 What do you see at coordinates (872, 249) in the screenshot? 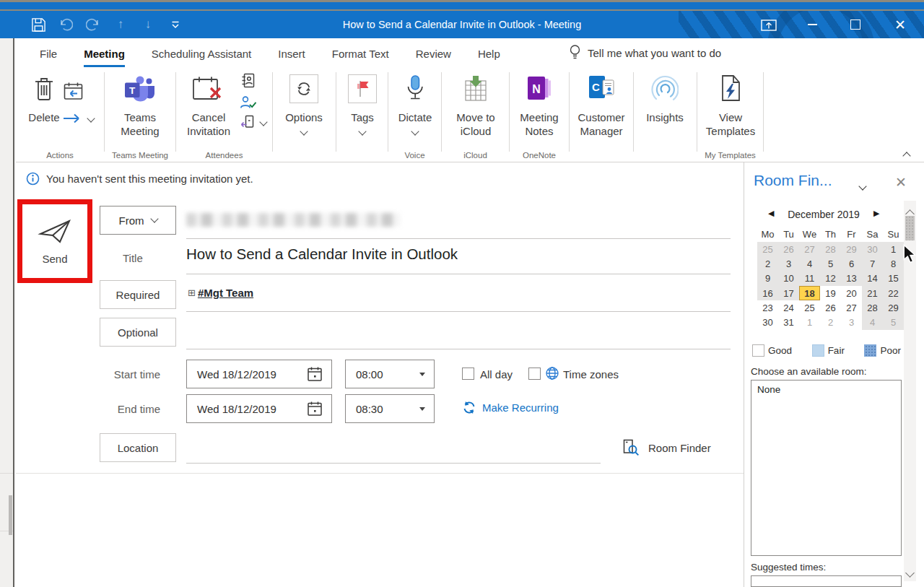
I see `calendar-day-30-adjacent: 30` at bounding box center [872, 249].